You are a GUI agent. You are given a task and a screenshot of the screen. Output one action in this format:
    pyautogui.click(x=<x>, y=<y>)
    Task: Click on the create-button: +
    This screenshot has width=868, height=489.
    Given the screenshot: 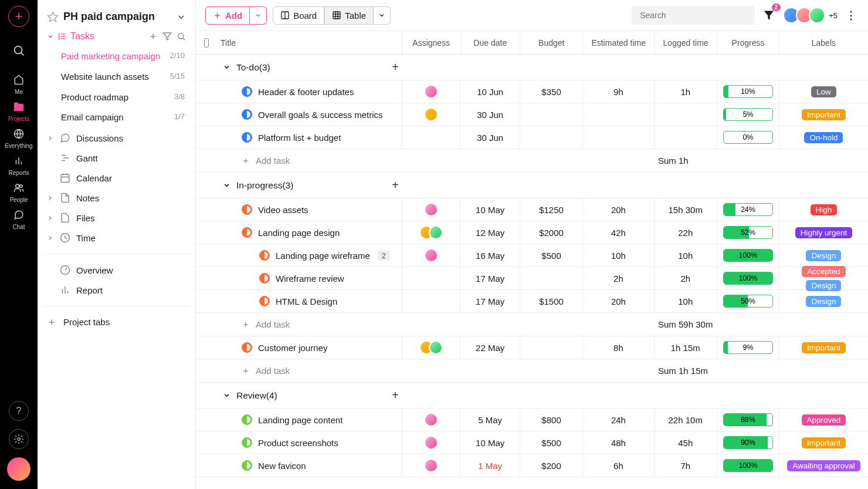 What is the action you would take?
    pyautogui.click(x=19, y=16)
    